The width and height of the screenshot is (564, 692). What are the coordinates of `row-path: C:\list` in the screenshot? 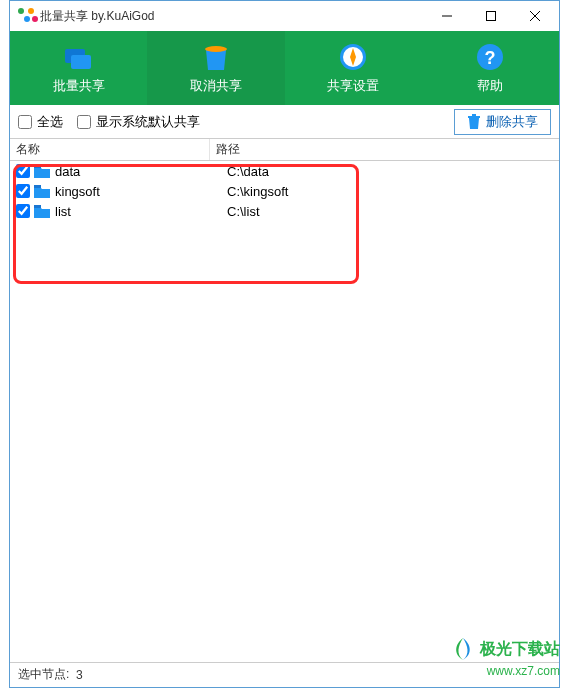 It's located at (244, 212).